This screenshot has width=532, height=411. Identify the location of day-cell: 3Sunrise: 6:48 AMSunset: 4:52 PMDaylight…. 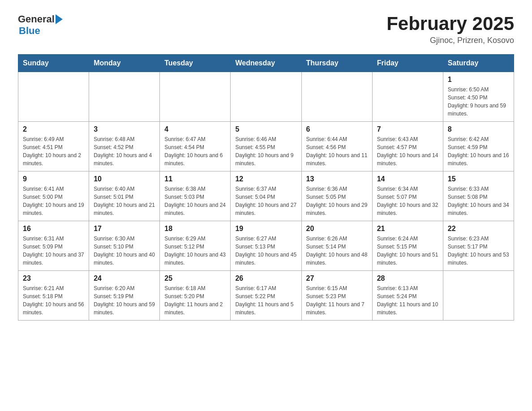
(124, 147).